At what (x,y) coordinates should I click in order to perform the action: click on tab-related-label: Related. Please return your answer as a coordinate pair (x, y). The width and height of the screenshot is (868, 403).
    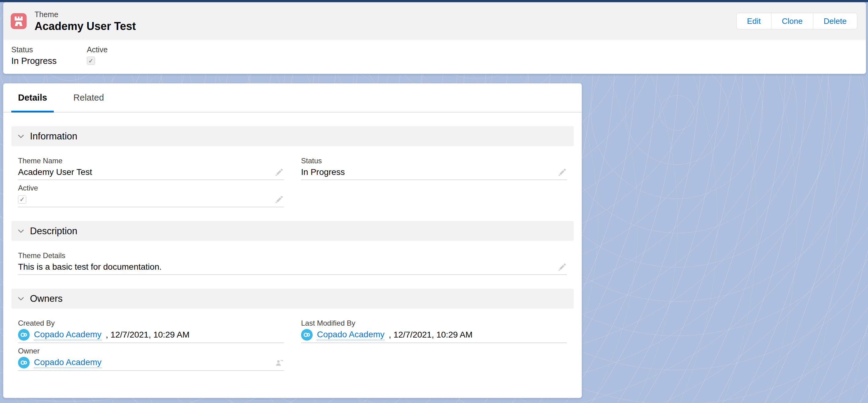
    Looking at the image, I should click on (89, 98).